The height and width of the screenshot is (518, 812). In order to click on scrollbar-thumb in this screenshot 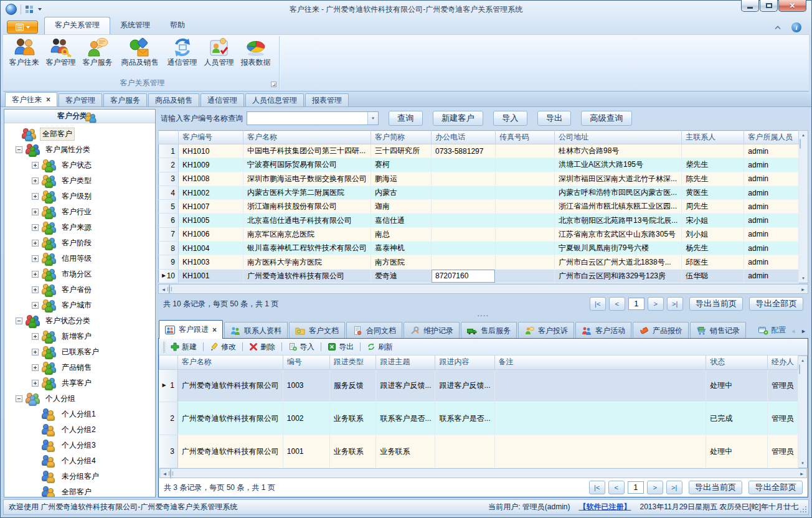, I will do `click(800, 369)`.